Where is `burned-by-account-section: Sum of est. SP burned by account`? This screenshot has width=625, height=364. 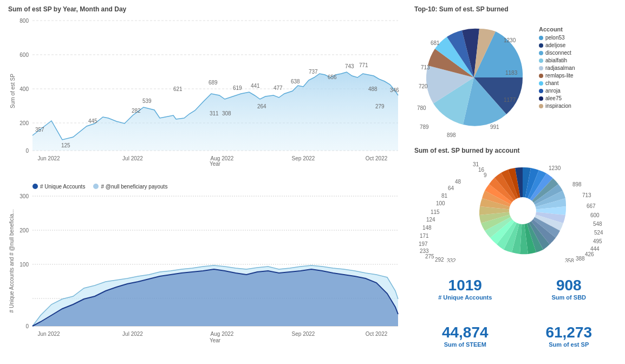 burned-by-account-section: Sum of est. SP burned by account is located at coordinates (517, 205).